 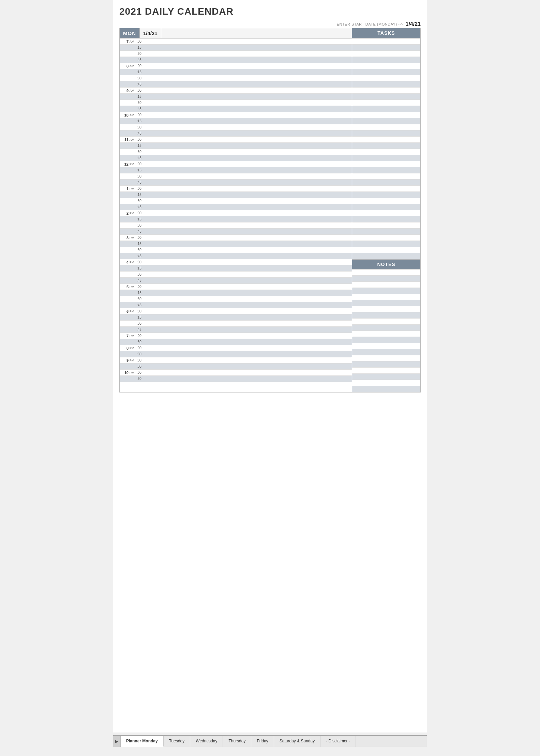 I want to click on time-row: 10PM:00, so click(x=236, y=373).